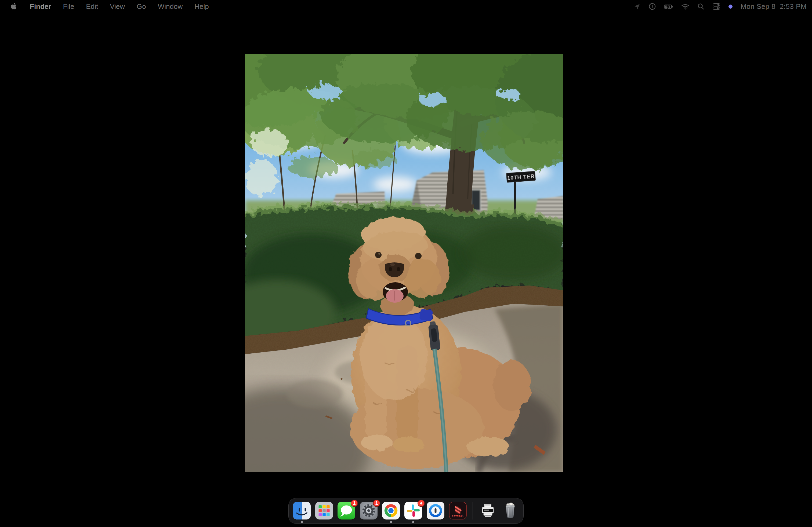 The width and height of the screenshot is (812, 527). What do you see at coordinates (391, 522) in the screenshot?
I see `chrome-running-dot` at bounding box center [391, 522].